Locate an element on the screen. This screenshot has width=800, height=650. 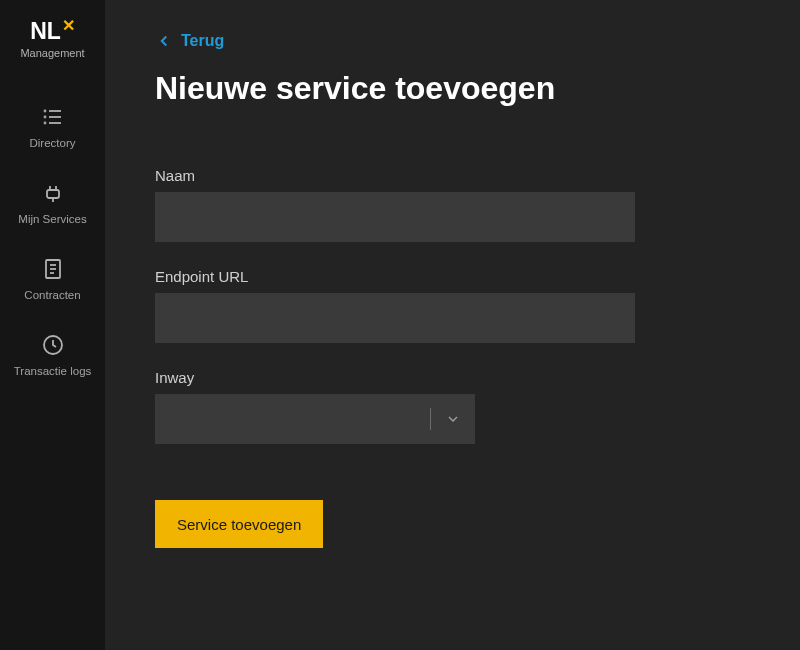
logo: NL ✕ Management is located at coordinates (52, 40).